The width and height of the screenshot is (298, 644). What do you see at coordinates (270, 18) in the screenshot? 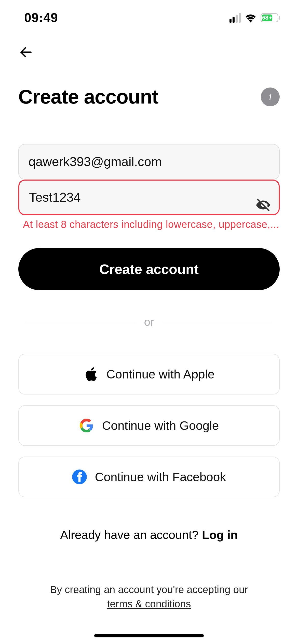
I see `battery-icon: 68` at bounding box center [270, 18].